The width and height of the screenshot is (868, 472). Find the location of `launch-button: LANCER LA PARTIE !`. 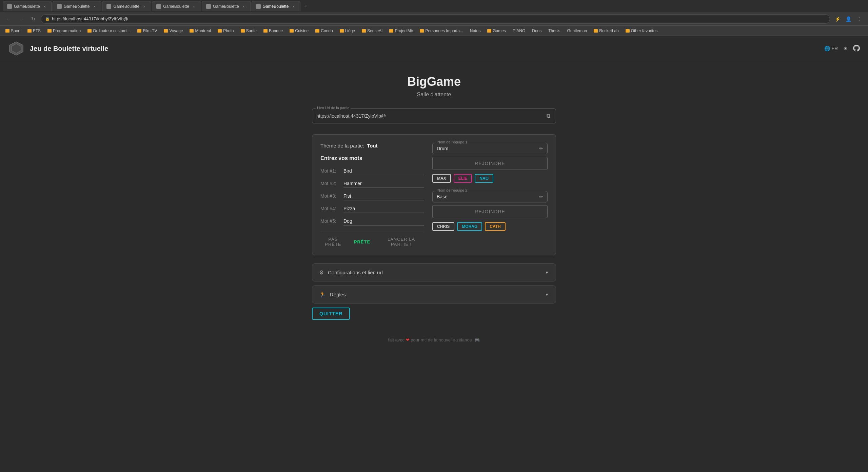

launch-button: LANCER LA PARTIE ! is located at coordinates (401, 242).